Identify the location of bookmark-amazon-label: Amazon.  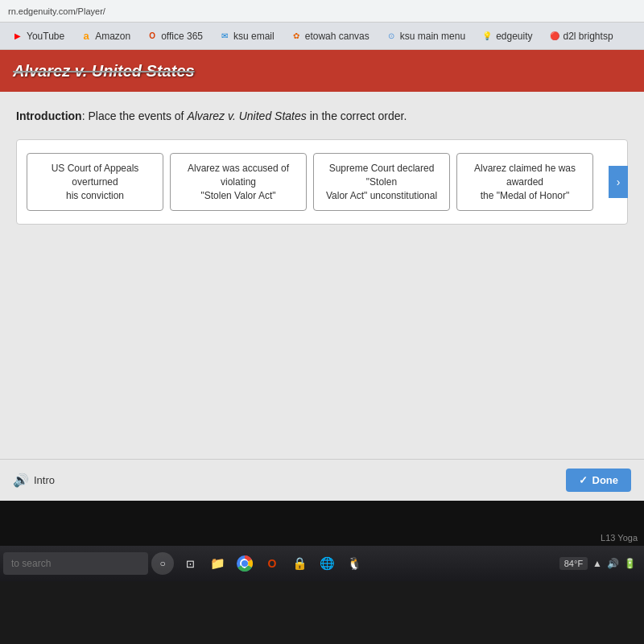
(113, 36).